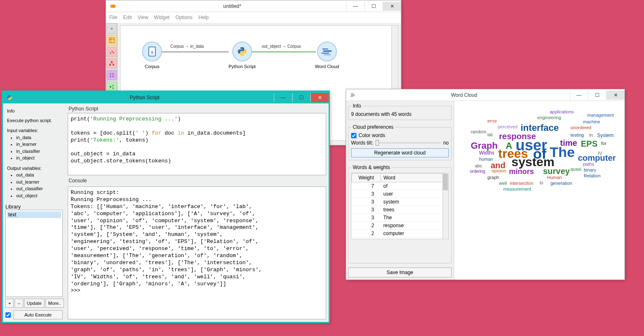 Image resolution: width=644 pixels, height=336 pixels. What do you see at coordinates (576, 169) in the screenshot?
I see `cloud-word: quasi` at bounding box center [576, 169].